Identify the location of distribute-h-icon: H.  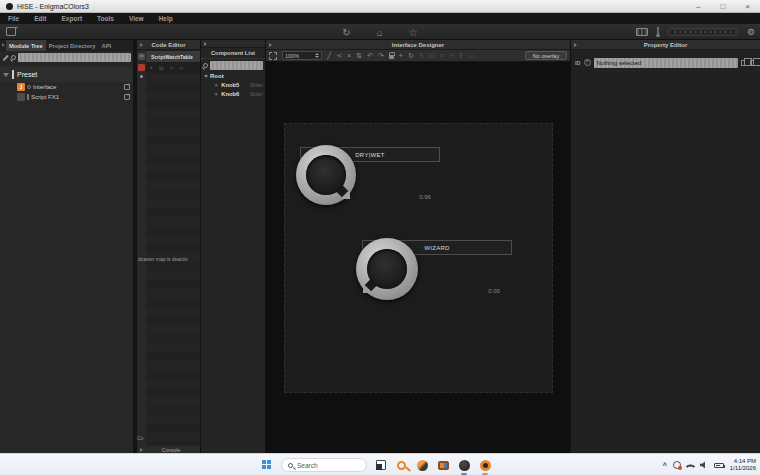
(452, 56).